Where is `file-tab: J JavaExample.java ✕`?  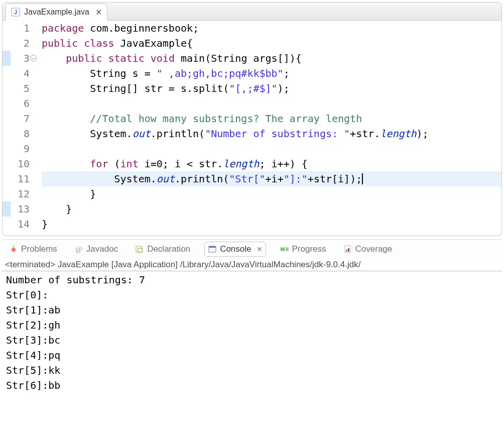 file-tab: J JavaExample.java ✕ is located at coordinates (56, 12).